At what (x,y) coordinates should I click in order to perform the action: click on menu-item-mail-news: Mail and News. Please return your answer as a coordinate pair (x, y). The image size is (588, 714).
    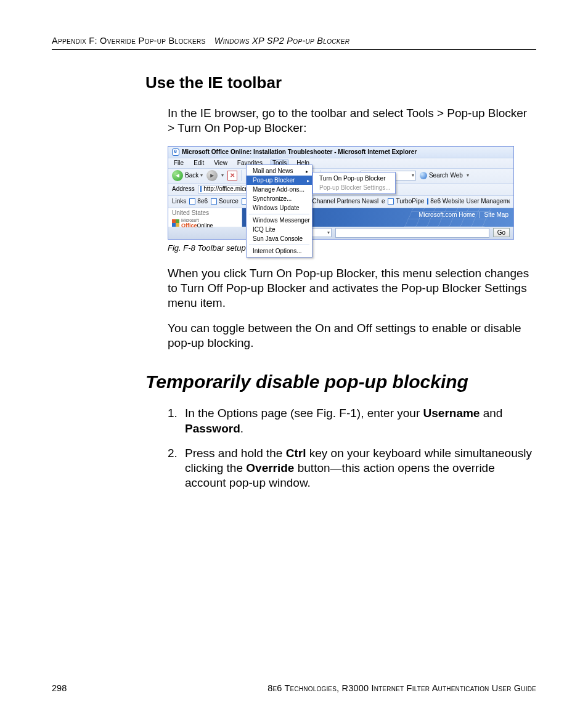
    Looking at the image, I should click on (279, 171).